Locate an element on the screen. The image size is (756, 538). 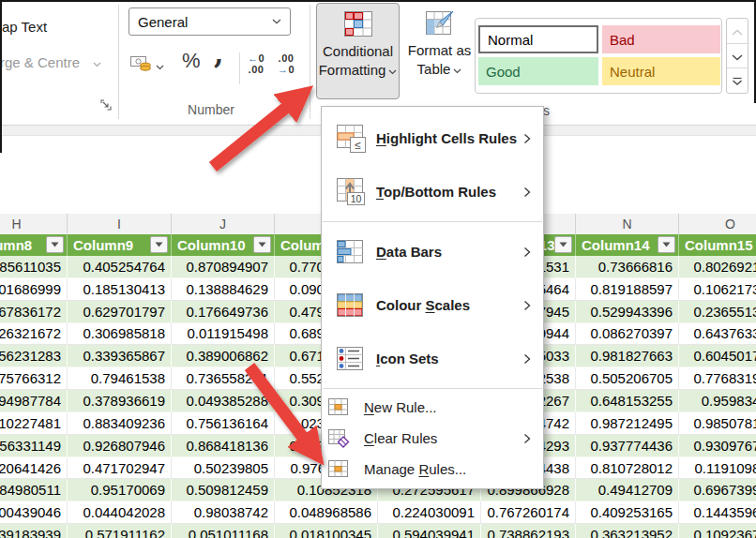
cell-N3: 0.529943396 is located at coordinates (627, 311).